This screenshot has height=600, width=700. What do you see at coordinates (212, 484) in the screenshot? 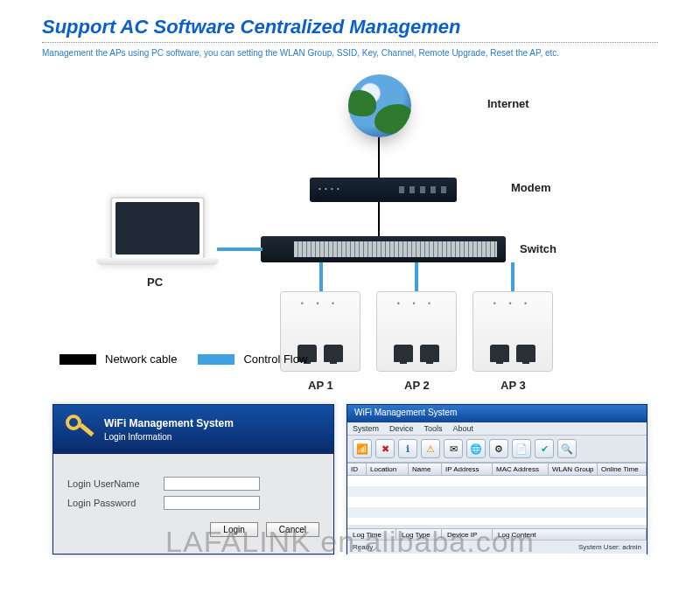
I see `login-username-input` at bounding box center [212, 484].